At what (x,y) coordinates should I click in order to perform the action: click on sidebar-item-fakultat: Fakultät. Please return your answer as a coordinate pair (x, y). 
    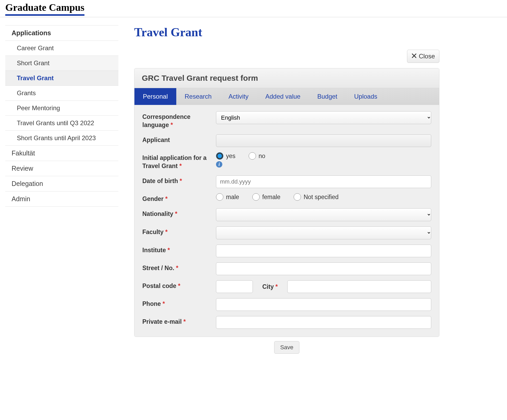
    Looking at the image, I should click on (62, 153).